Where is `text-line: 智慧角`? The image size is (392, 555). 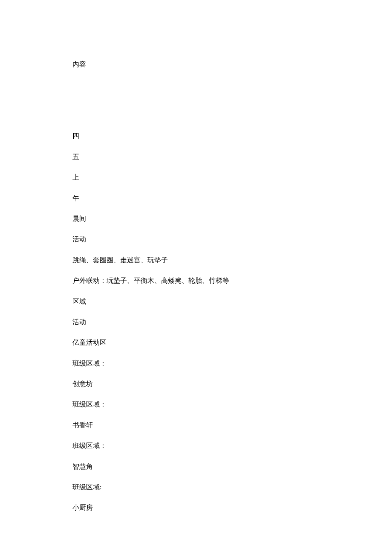
text-line: 智慧角 is located at coordinates (232, 467).